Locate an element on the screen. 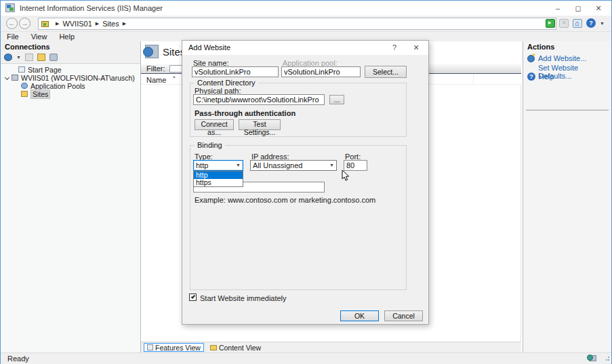 This screenshot has height=364, width=612. features-view-icon is located at coordinates (150, 347).